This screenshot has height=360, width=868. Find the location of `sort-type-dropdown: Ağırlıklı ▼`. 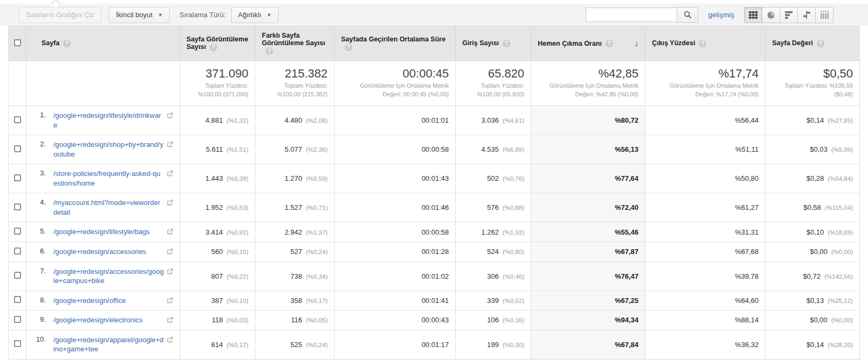

sort-type-dropdown: Ağırlıklı ▼ is located at coordinates (255, 15).